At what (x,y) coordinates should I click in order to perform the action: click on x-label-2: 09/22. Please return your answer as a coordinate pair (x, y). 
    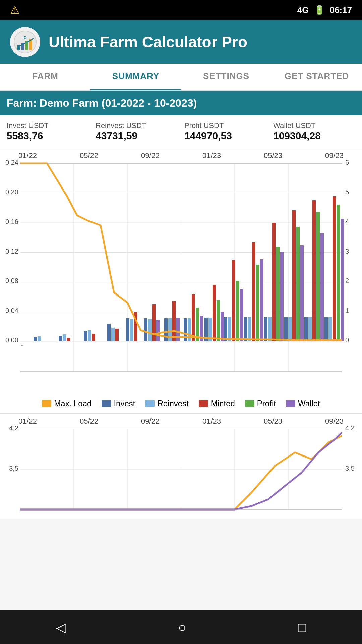
    Looking at the image, I should click on (150, 156).